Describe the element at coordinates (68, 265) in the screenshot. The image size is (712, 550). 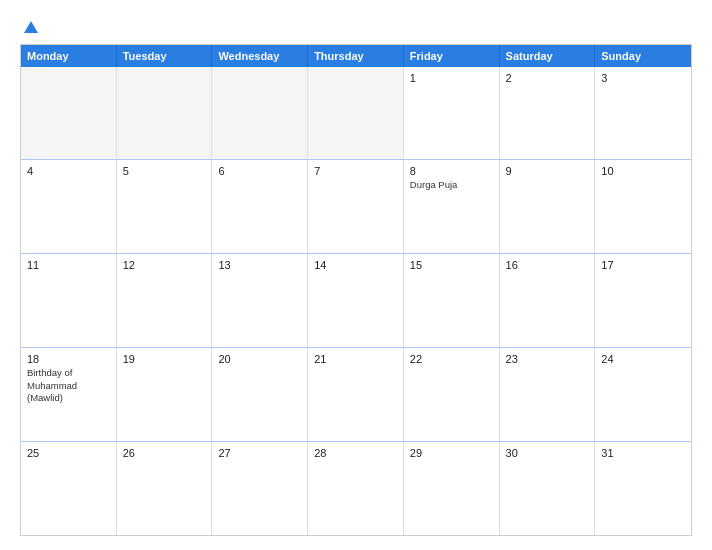
I see `day-number: 11` at that location.